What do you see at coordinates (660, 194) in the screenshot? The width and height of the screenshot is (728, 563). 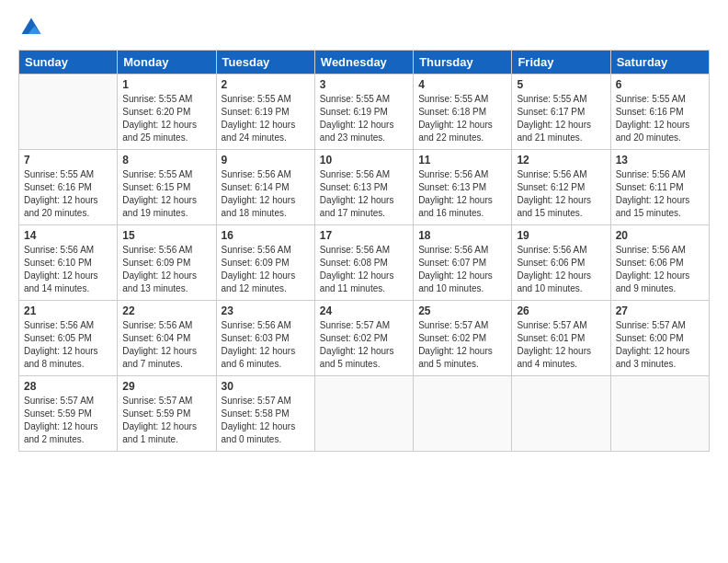 I see `day-info: Sunrise: 5:56 AM Sunset: 6:11 PM Dayligh…` at bounding box center [660, 194].